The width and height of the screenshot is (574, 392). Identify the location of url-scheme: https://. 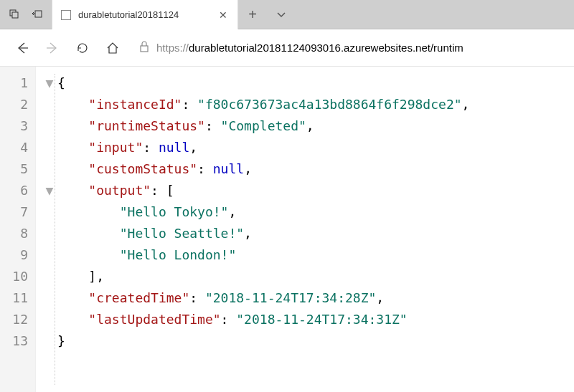
(172, 47).